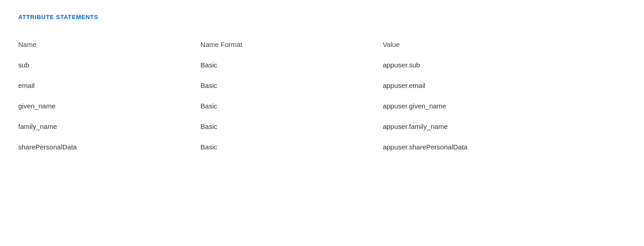  What do you see at coordinates (504, 147) in the screenshot?
I see `cell-value: appuser.sharePersonalData` at bounding box center [504, 147].